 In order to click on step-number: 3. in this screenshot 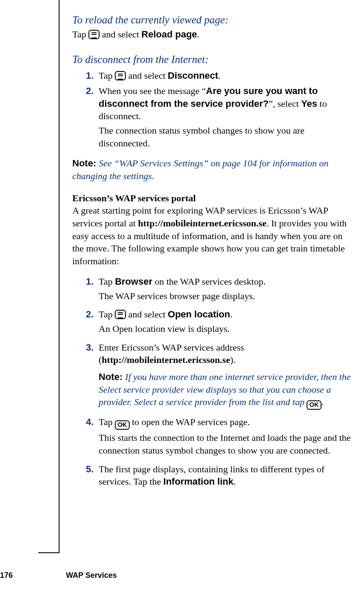, I will do `click(90, 348)`.